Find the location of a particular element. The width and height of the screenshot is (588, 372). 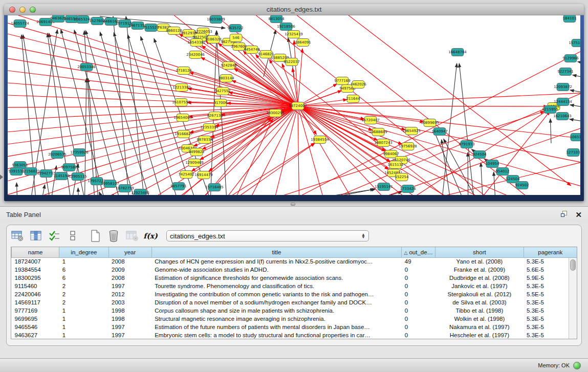

network-node: 924504 is located at coordinates (480, 155).